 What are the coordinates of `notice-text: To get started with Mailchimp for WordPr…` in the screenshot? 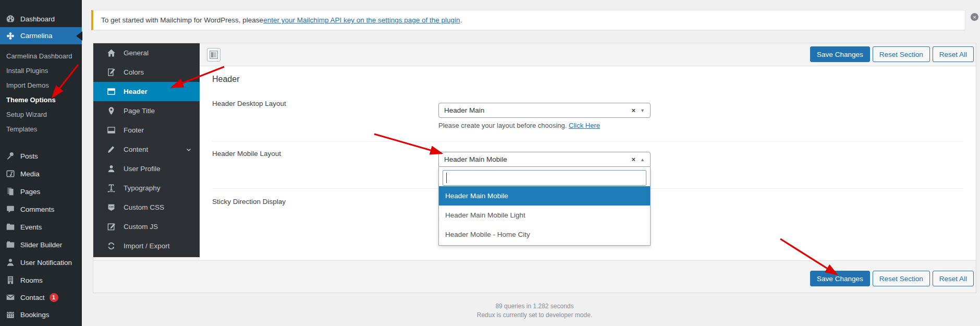 It's located at (182, 20).